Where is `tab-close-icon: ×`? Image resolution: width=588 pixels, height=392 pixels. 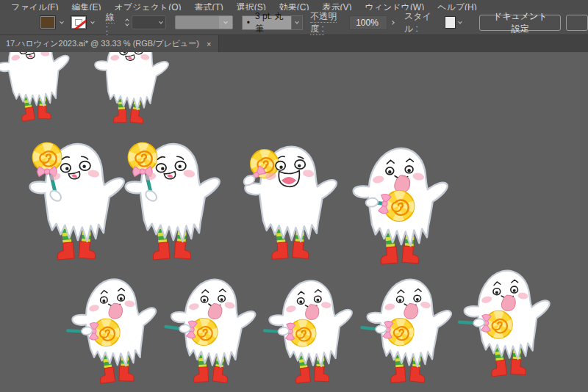
tab-close-icon: × is located at coordinates (209, 44).